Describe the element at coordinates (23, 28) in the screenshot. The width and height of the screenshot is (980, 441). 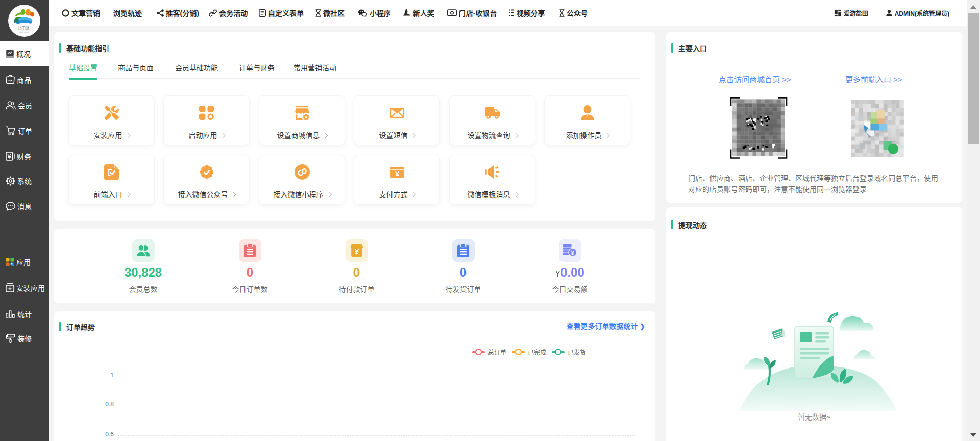
I see `svg-text: 盐田游` at that location.